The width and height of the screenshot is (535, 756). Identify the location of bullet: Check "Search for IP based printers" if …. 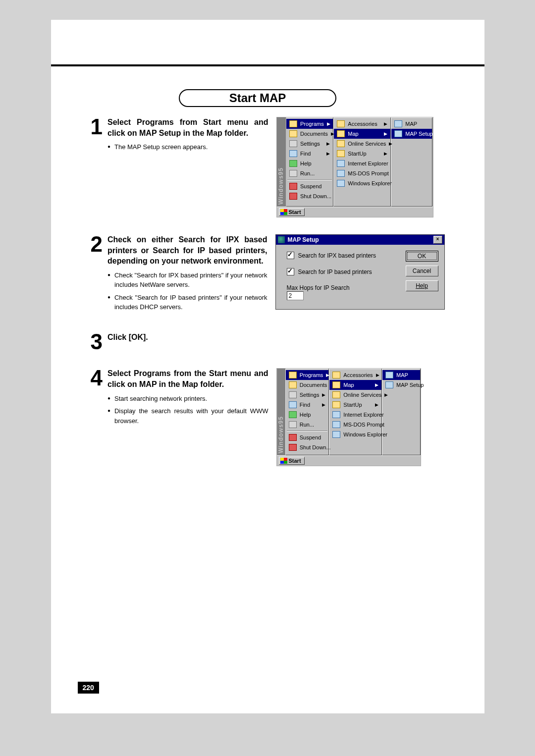
(187, 302).